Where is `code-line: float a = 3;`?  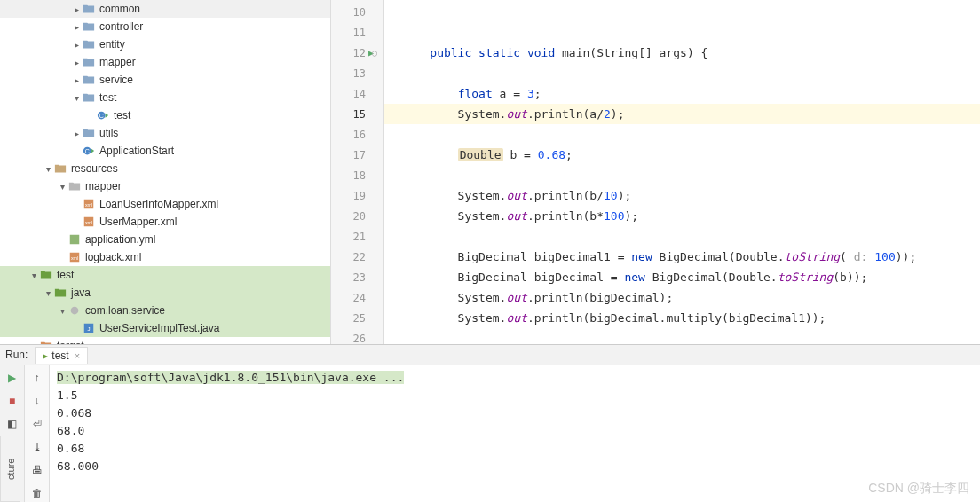 code-line: float a = 3; is located at coordinates (682, 94).